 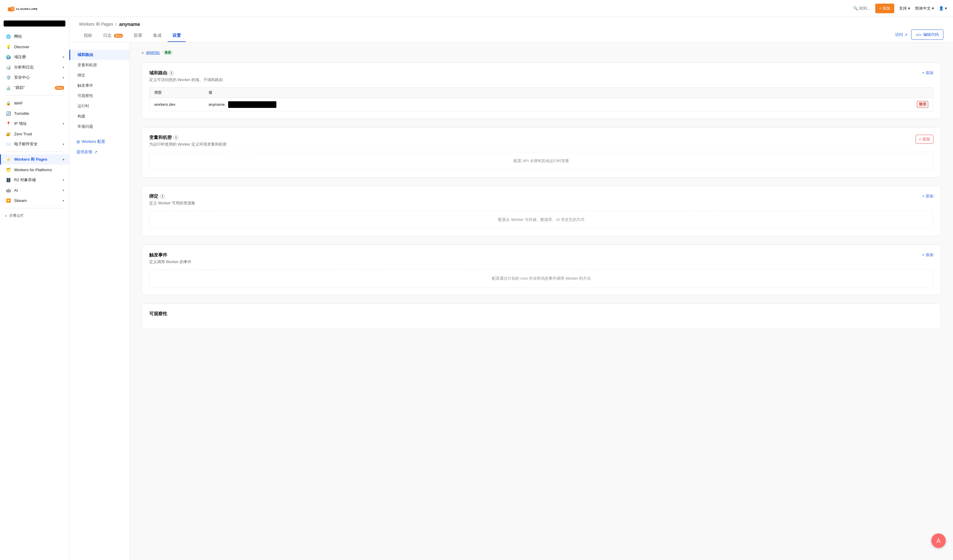 What do you see at coordinates (35, 216) in the screenshot?
I see `collapse-sidebar: « 折叠边栏` at bounding box center [35, 216].